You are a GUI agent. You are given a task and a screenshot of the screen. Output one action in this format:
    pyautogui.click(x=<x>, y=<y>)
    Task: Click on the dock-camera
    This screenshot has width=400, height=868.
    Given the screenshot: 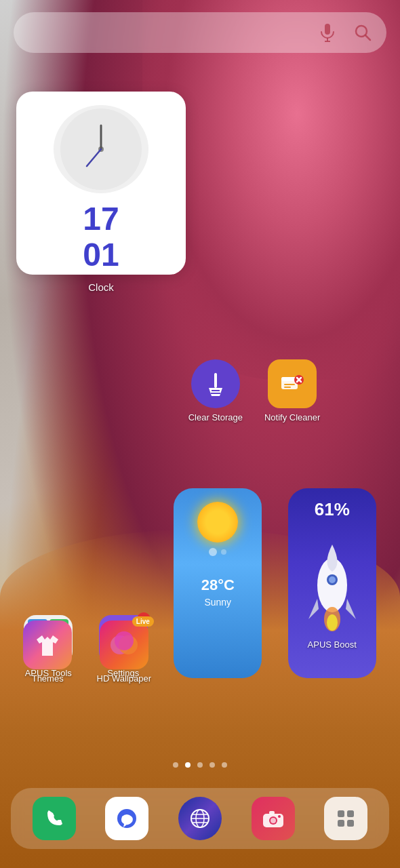 What is the action you would take?
    pyautogui.click(x=273, y=818)
    